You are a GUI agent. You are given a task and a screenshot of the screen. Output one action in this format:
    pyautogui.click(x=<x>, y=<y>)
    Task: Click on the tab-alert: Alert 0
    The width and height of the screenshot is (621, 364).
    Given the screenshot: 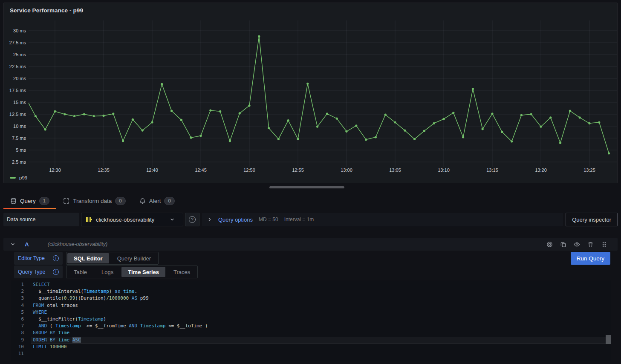 What is the action you would take?
    pyautogui.click(x=157, y=201)
    